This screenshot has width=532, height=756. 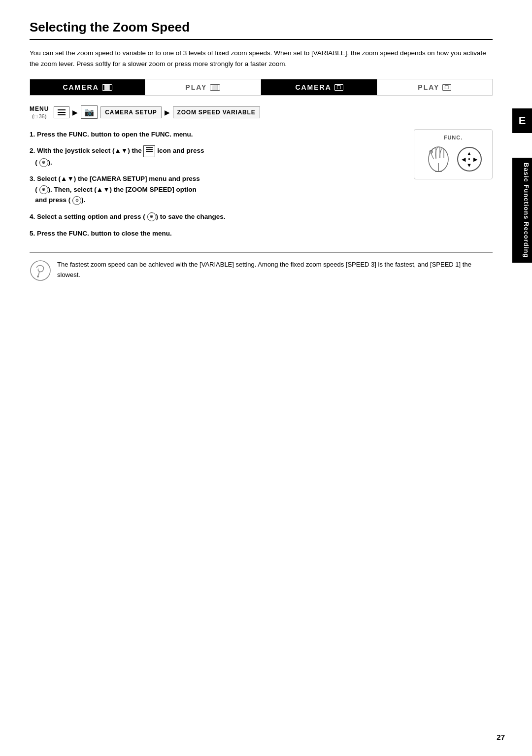 I want to click on tab-play-tape: PLAY ⬜, so click(x=203, y=87).